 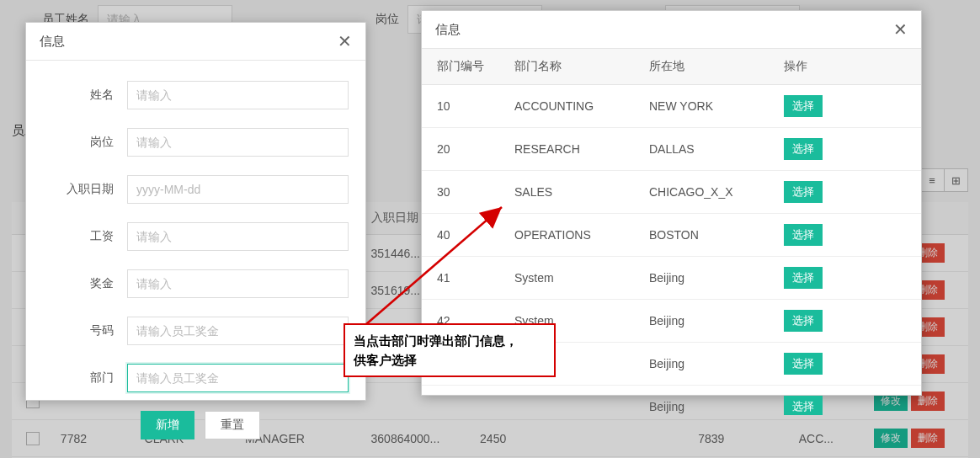 What do you see at coordinates (450, 350) in the screenshot?
I see `annotation-callout: 当点击部门时弹出部门信息， 供客户选择` at bounding box center [450, 350].